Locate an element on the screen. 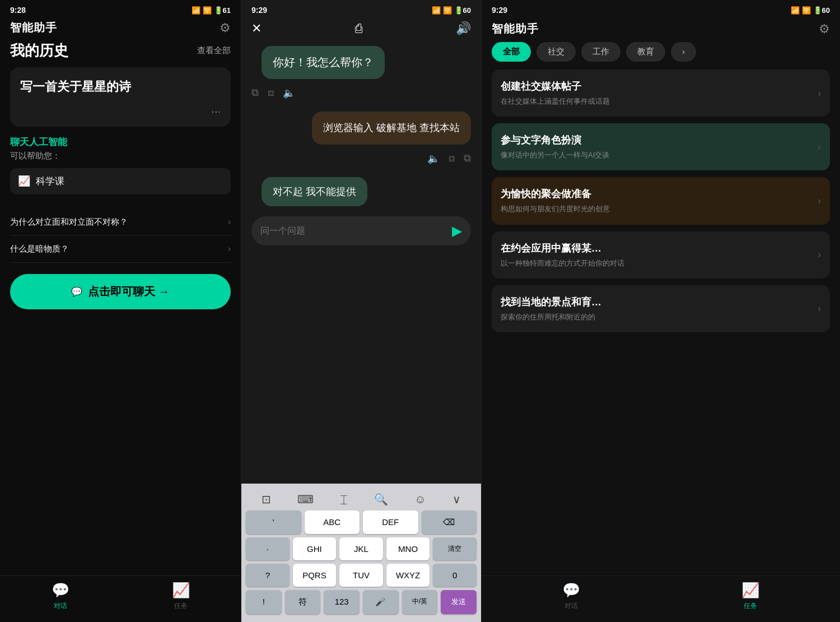  kb-emoji-icon: ☺ is located at coordinates (420, 500).